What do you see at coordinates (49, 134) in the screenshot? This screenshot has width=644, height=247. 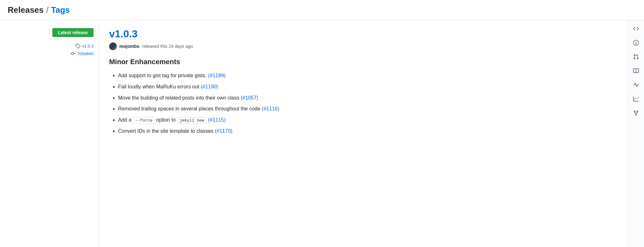 I see `left-sidebar: Latest release v1.0.3 700d840` at bounding box center [49, 134].